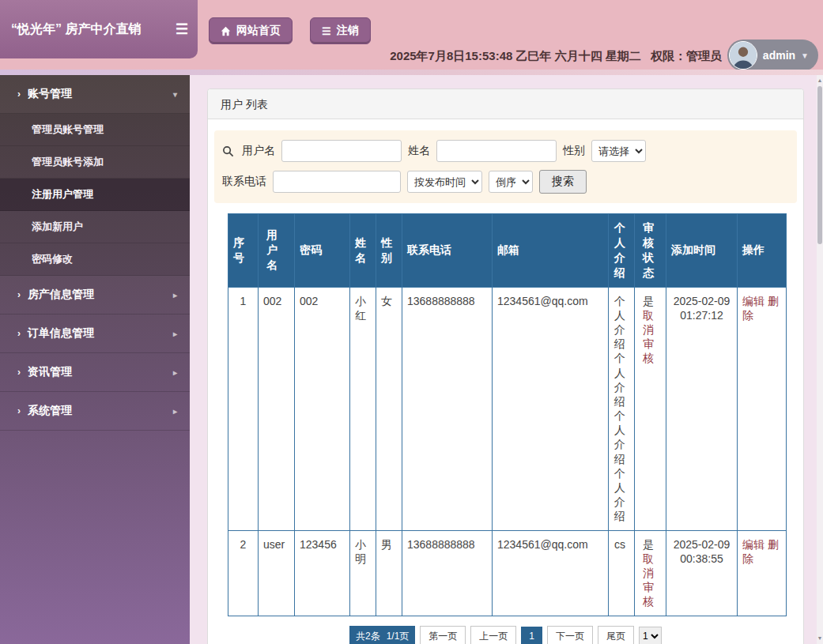 This screenshot has height=644, width=823. What do you see at coordinates (447, 251) in the screenshot?
I see `col-header-phone: 联系电话` at bounding box center [447, 251].